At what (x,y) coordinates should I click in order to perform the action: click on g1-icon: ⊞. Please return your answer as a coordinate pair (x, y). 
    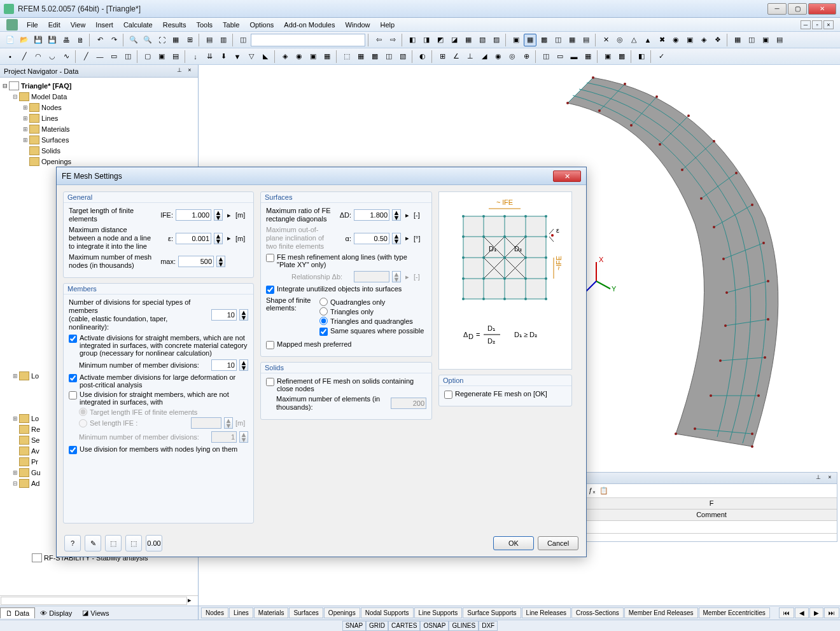
    Looking at the image, I should click on (442, 57).